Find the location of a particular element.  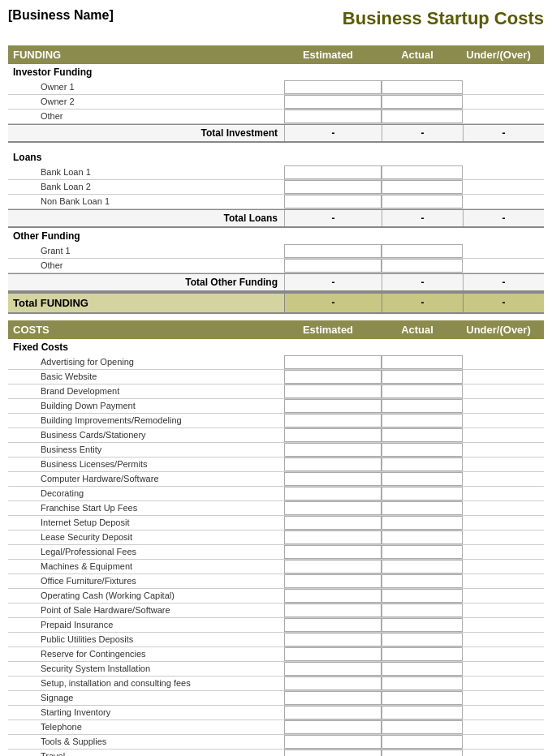

table-row: Tools & Supplies is located at coordinates (276, 742).